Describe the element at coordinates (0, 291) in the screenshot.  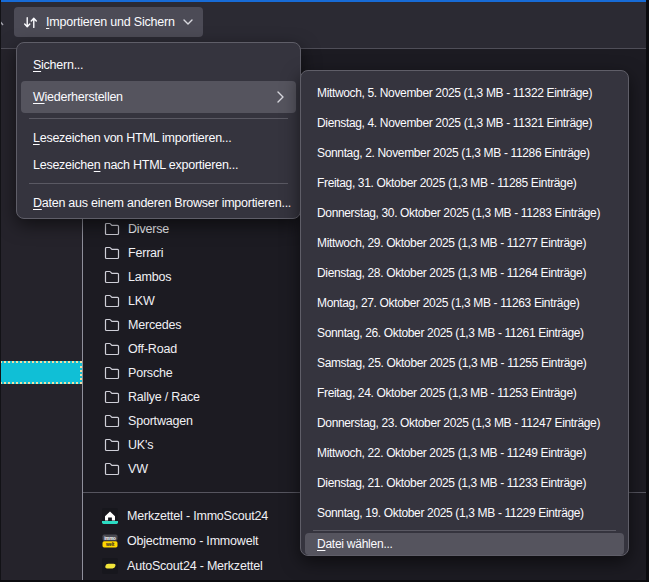
I see `window-border-left` at that location.